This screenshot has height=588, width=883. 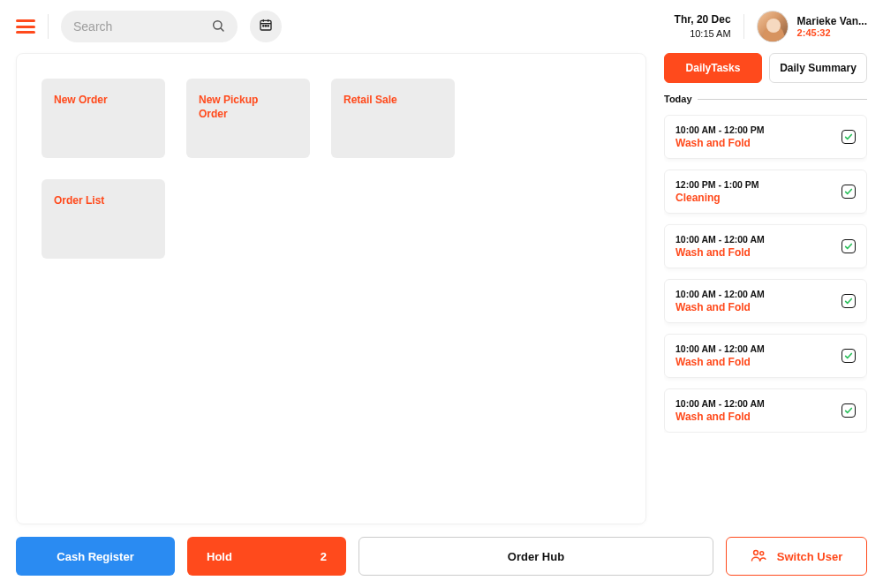 I want to click on action-card-retail-sale: Retail Sale, so click(x=393, y=118).